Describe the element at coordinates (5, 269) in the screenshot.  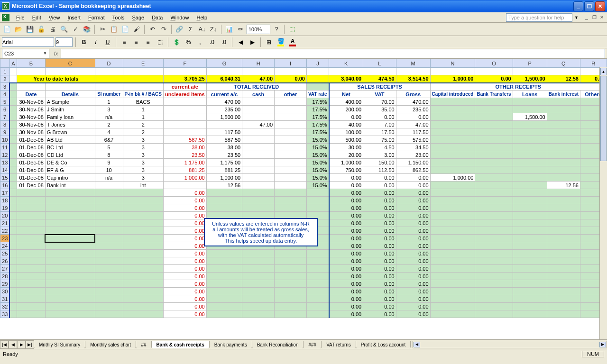
I see `row-header-27: 27` at that location.